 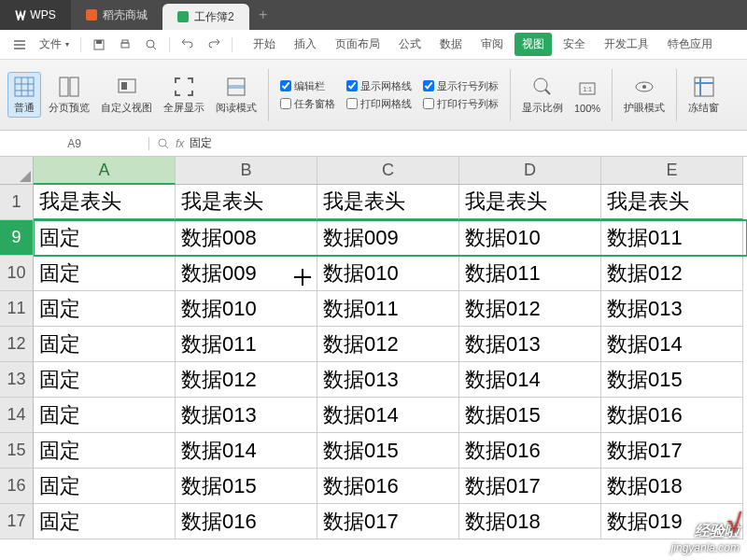 What do you see at coordinates (672, 171) in the screenshot?
I see `col-header-E: E` at bounding box center [672, 171].